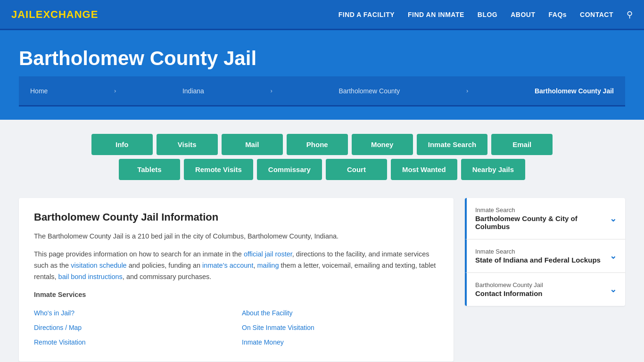 The width and height of the screenshot is (644, 362). What do you see at coordinates (538, 260) in the screenshot?
I see `sidebar-card-2-title: State of Indiana and Federal Lockups` at bounding box center [538, 260].